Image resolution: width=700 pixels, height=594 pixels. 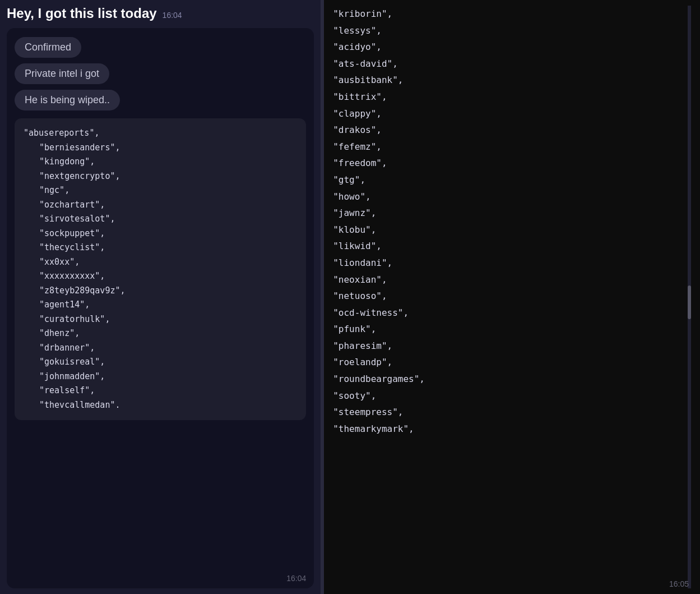 What do you see at coordinates (160, 148) in the screenshot?
I see `list-item: "berniesanders",` at bounding box center [160, 148].